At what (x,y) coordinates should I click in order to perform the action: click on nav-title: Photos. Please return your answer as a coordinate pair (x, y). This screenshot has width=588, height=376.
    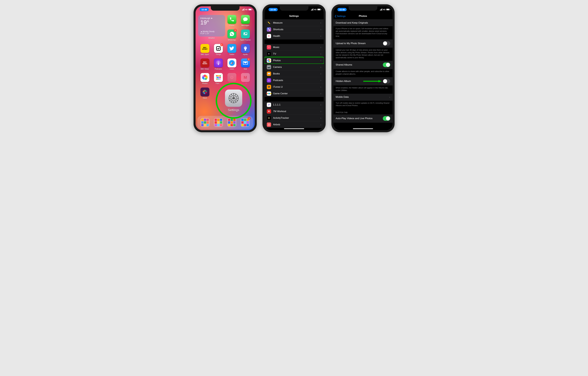
    Looking at the image, I should click on (363, 16).